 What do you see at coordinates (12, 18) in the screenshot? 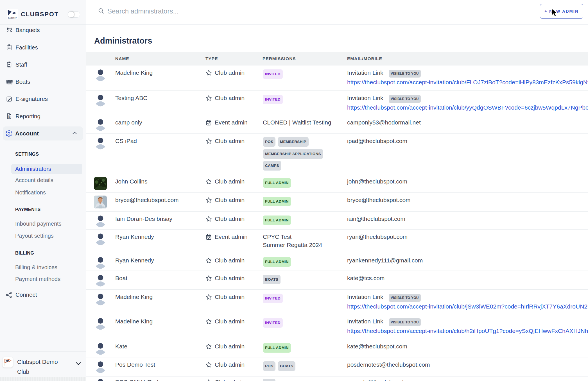
I see `svg-text: CLUBSPOT` at bounding box center [12, 18].